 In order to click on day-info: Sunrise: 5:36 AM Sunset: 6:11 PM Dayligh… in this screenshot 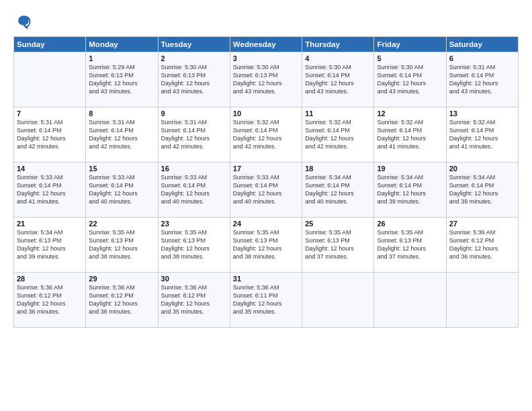, I will do `click(266, 300)`.